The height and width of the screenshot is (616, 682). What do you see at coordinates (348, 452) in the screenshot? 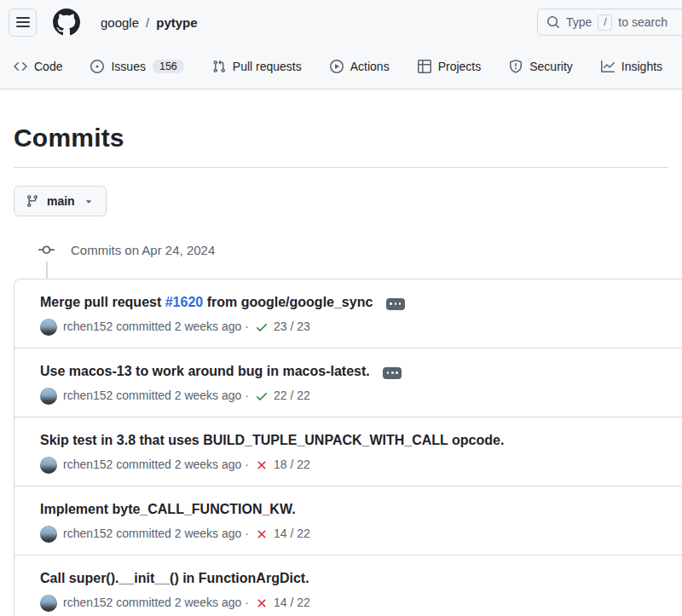
I see `commit-row: Skip test in 3.8 that uses BUILD_TUPLE_U…` at bounding box center [348, 452].